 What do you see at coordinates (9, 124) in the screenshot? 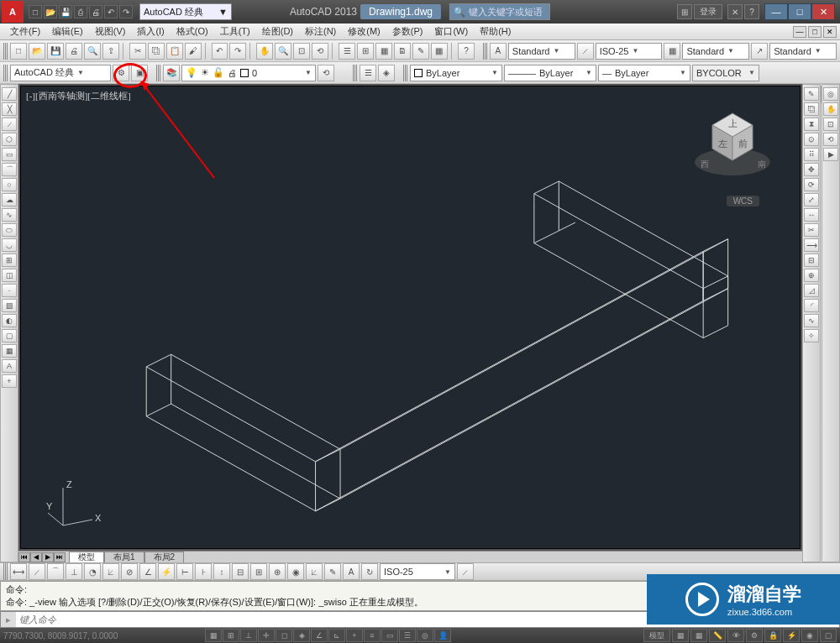
I see `pline-button: ⟋` at bounding box center [9, 124].